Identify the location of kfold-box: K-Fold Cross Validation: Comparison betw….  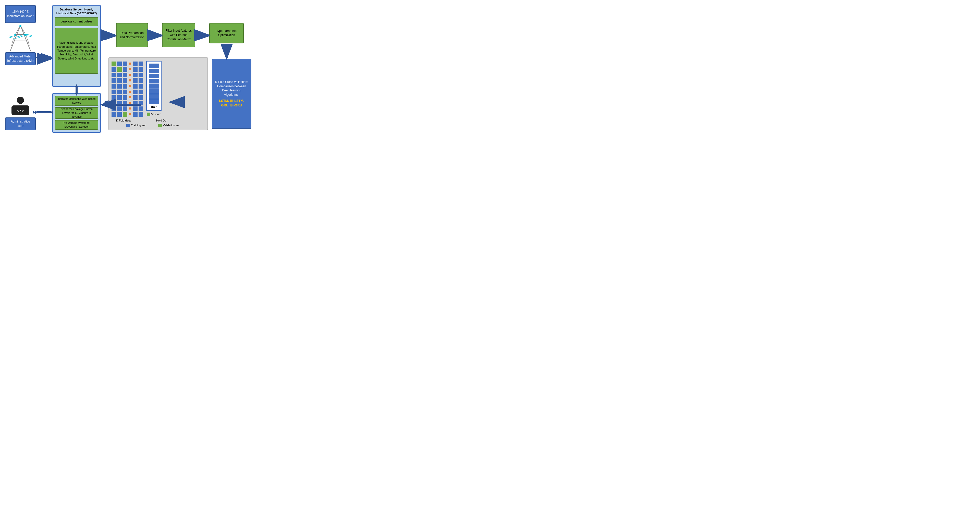
(232, 94).